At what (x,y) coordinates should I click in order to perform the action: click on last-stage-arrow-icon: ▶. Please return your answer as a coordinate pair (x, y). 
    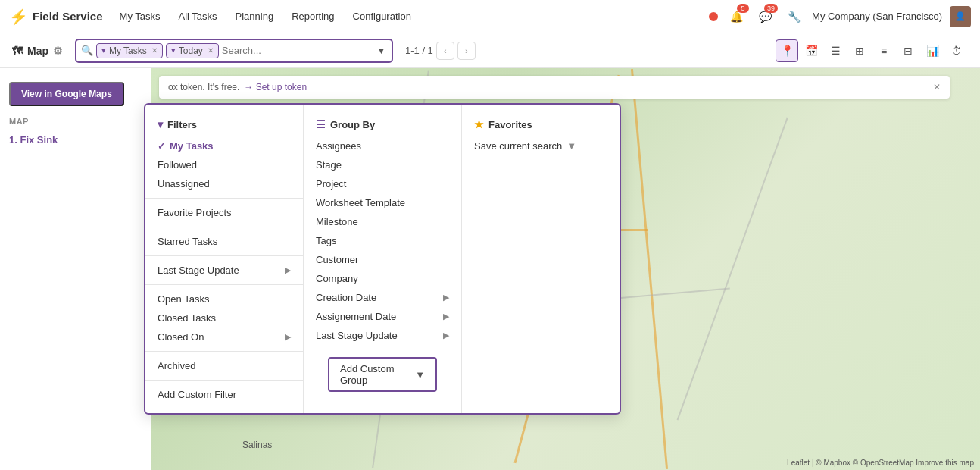
    Looking at the image, I should click on (446, 335).